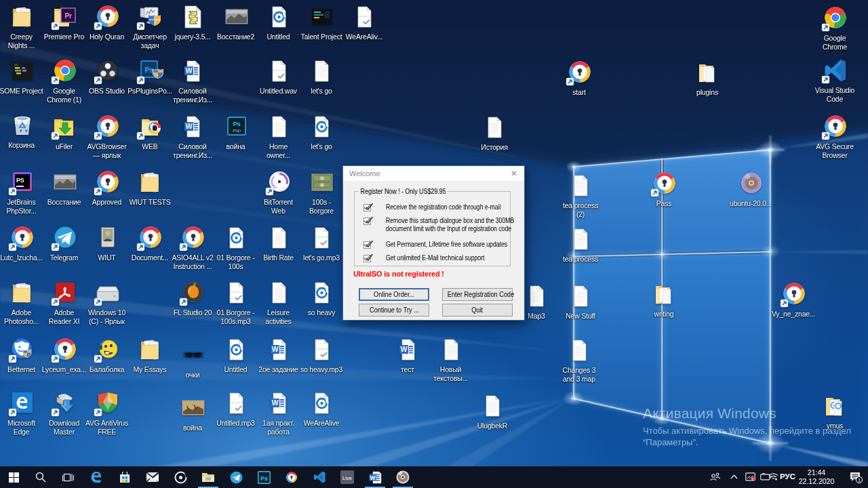  Describe the element at coordinates (859, 480) in the screenshot. I see `svg-text: 1` at that location.